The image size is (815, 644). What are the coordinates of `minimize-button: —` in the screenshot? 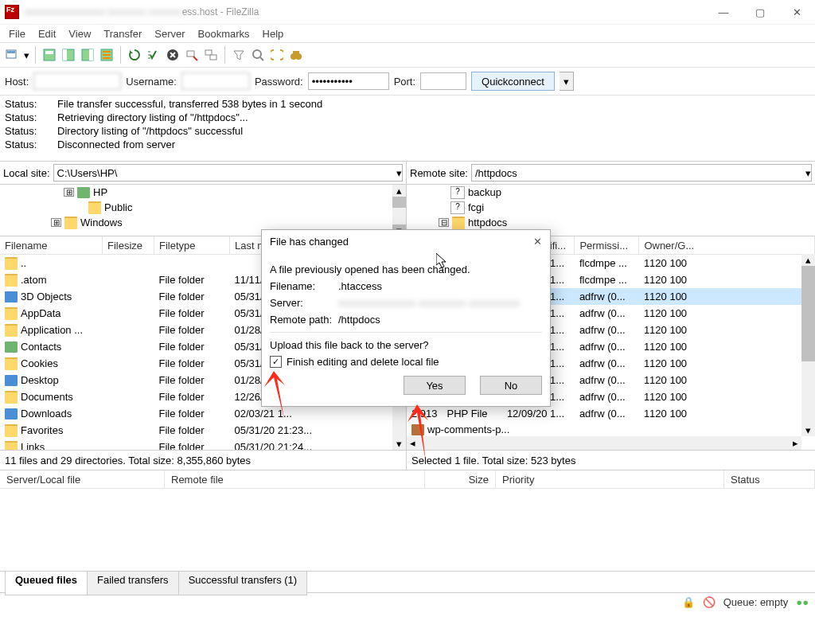 It's located at (723, 12).